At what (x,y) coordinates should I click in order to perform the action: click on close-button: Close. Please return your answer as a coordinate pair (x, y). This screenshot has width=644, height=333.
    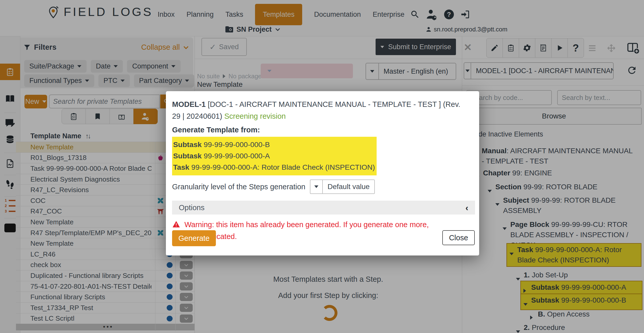
    Looking at the image, I should click on (459, 238).